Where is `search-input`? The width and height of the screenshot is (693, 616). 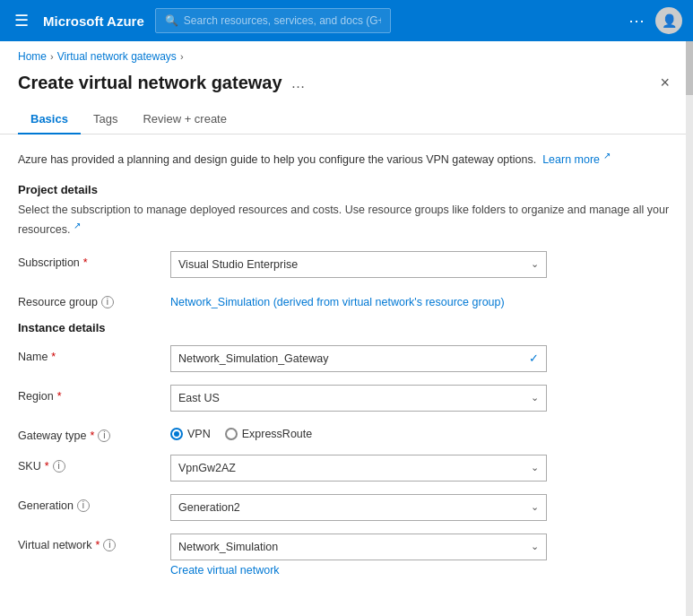
search-input is located at coordinates (282, 21).